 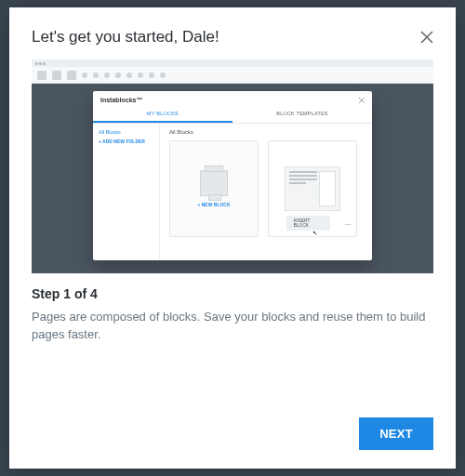 I want to click on instablocks-header: Instablocks™, so click(x=232, y=99).